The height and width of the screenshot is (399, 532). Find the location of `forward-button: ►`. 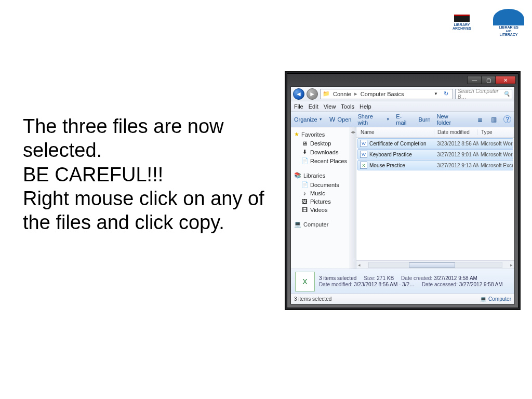

forward-button: ► is located at coordinates (312, 94).